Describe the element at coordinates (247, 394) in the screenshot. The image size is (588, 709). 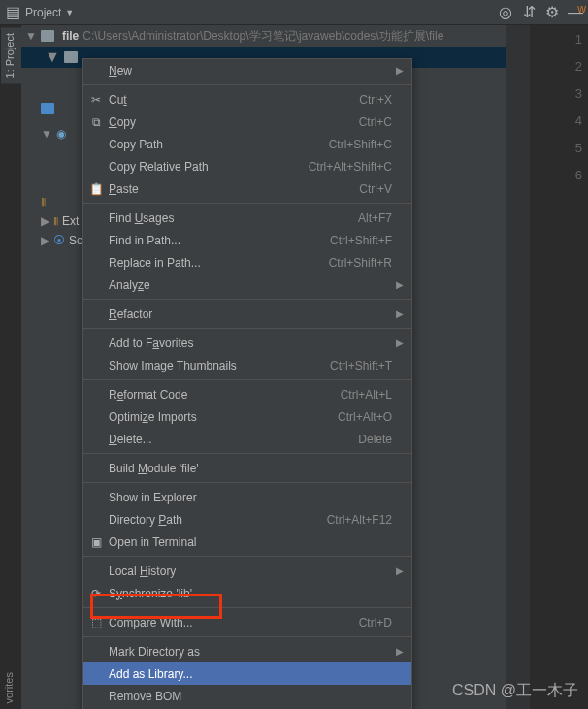
I see `menu-reformat: Reformat CodeCtrl+Alt+L` at that location.